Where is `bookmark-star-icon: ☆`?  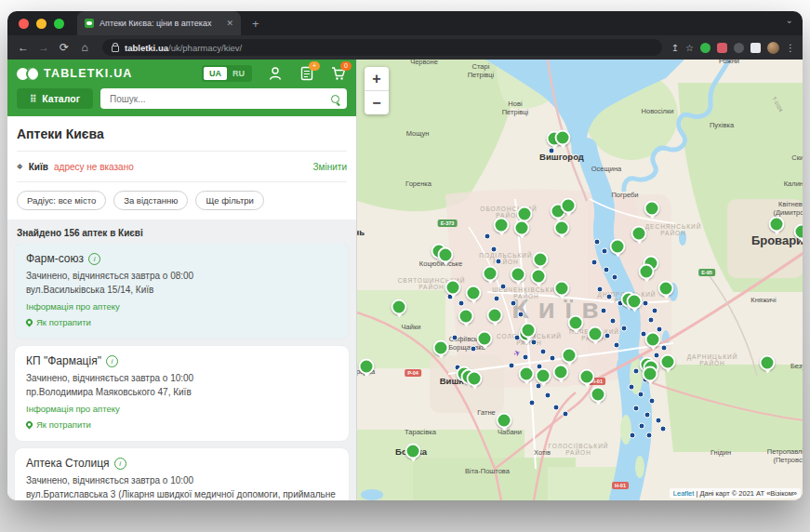 bookmark-star-icon: ☆ is located at coordinates (690, 48).